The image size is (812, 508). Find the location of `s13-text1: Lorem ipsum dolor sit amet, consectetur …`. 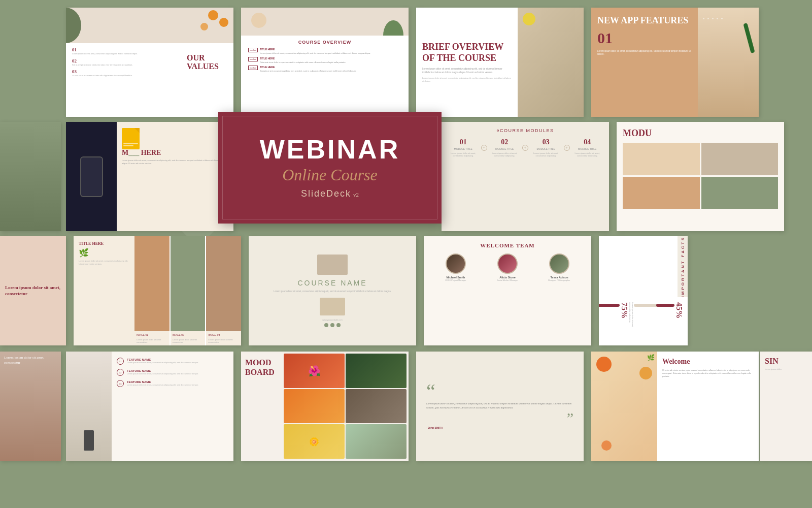

s13-text1: Lorem ipsum dolor sit amet, consectetur … is located at coordinates (631, 319).